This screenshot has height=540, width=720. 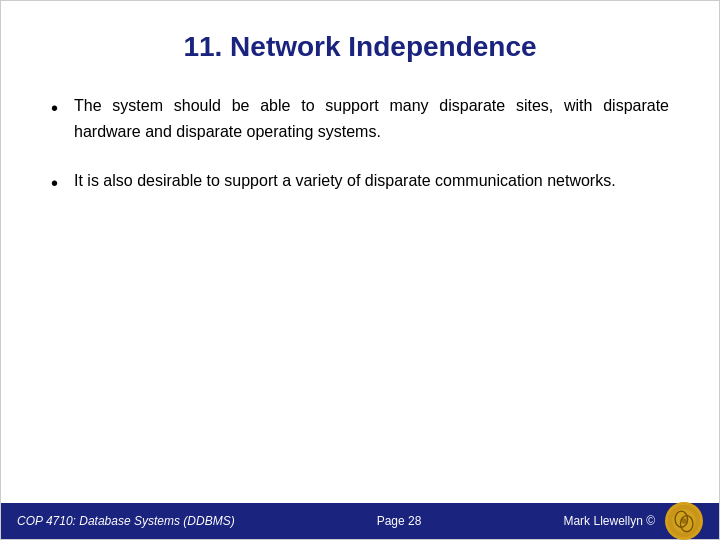 What do you see at coordinates (360, 521) in the screenshot?
I see `slide-footer: COP 4710: Database Systems (DDBMS) Page …` at bounding box center [360, 521].